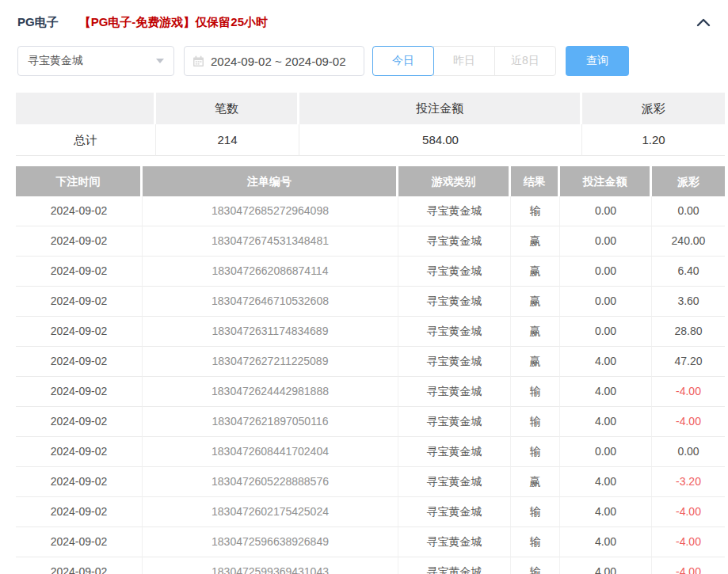 Image resolution: width=728 pixels, height=574 pixels. What do you see at coordinates (688, 332) in the screenshot?
I see `cell-payout: 28.80` at bounding box center [688, 332].